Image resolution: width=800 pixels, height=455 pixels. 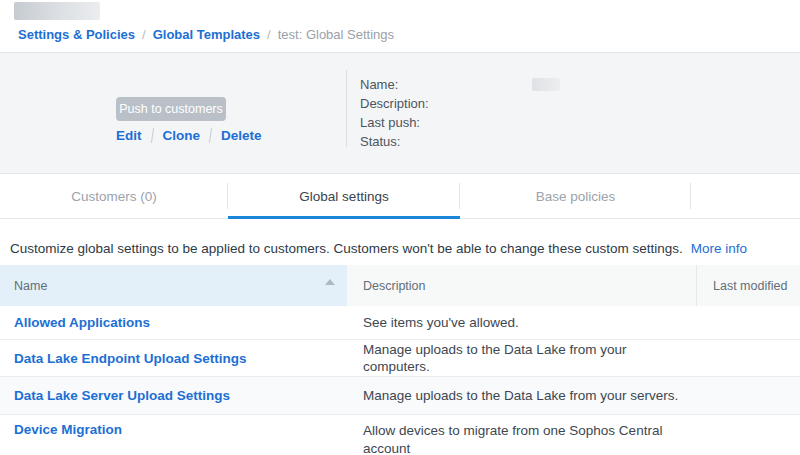 I want to click on row-name-cell: Allowed Applications, so click(x=174, y=322).